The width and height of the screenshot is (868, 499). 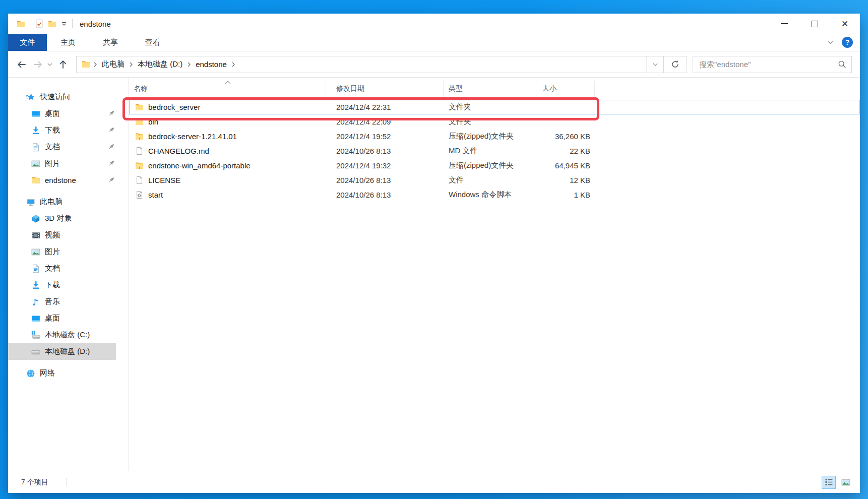 I want to click on forward-button, so click(x=38, y=65).